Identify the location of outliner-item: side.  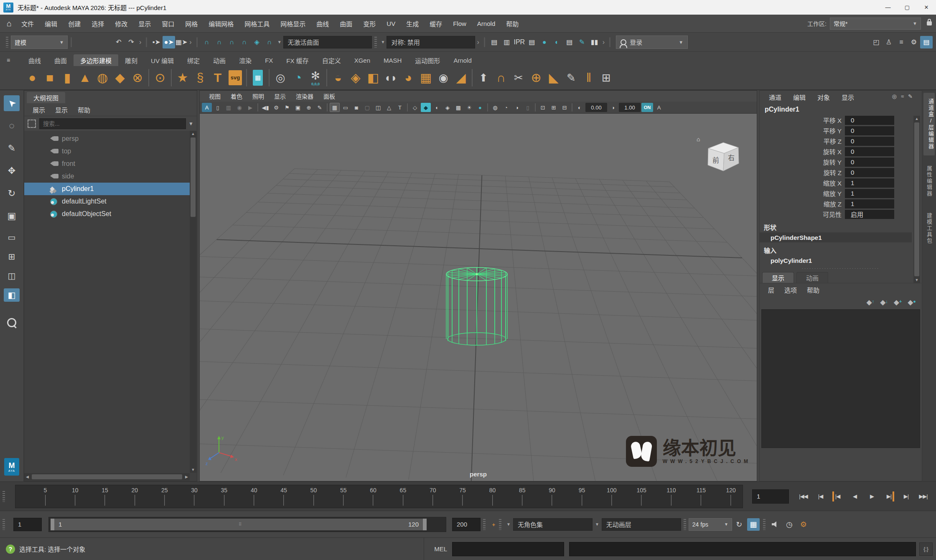
(107, 176).